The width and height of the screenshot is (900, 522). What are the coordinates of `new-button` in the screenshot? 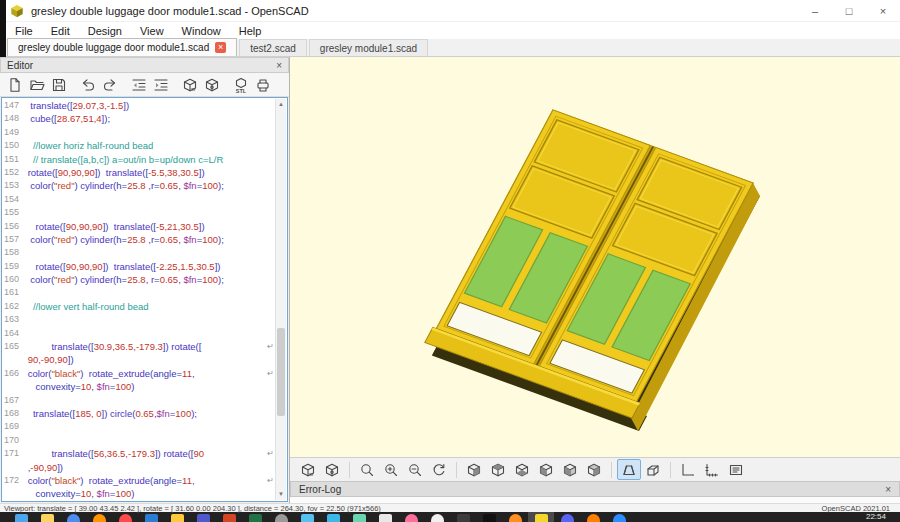 It's located at (15, 85).